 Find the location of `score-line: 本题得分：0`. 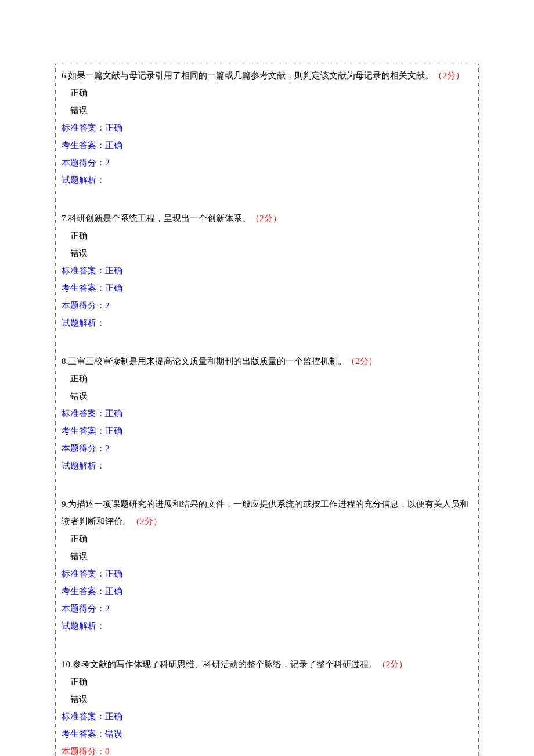

score-line: 本题得分：0 is located at coordinates (267, 749).